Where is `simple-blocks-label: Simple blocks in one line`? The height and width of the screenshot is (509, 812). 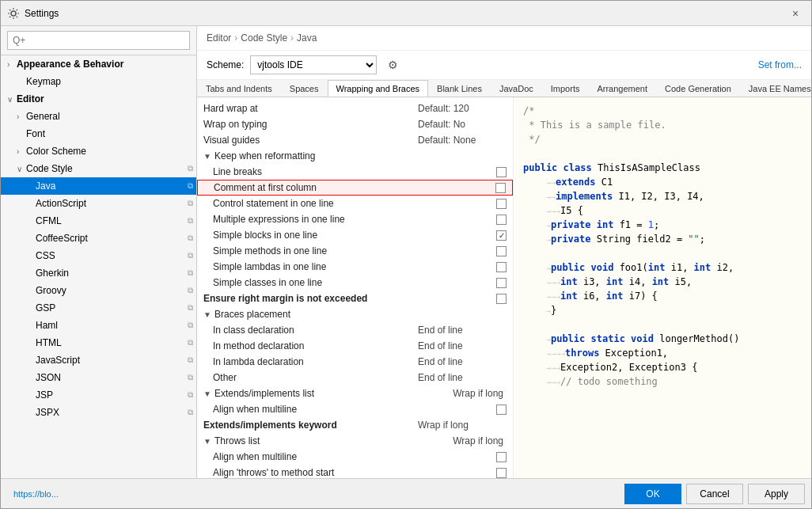
simple-blocks-label: Simple blocks in one line is located at coordinates (355, 235).